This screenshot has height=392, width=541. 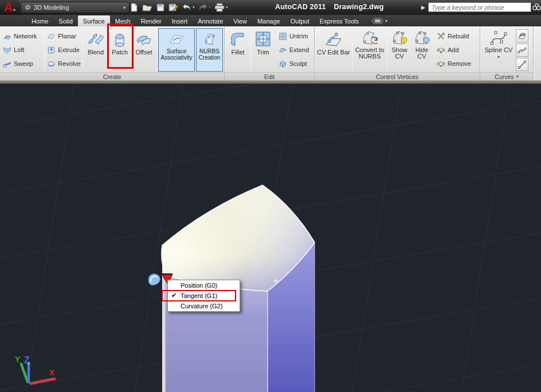 I want to click on spline-fit-icon, so click(x=522, y=50).